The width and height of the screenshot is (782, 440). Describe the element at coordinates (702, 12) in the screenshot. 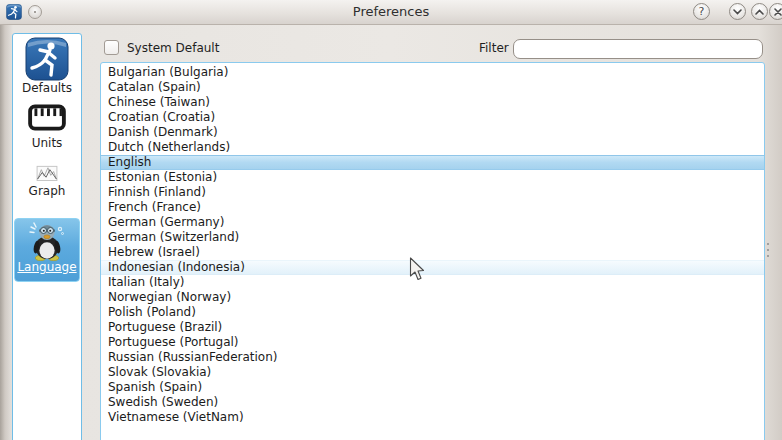

I see `help-button: ?` at that location.